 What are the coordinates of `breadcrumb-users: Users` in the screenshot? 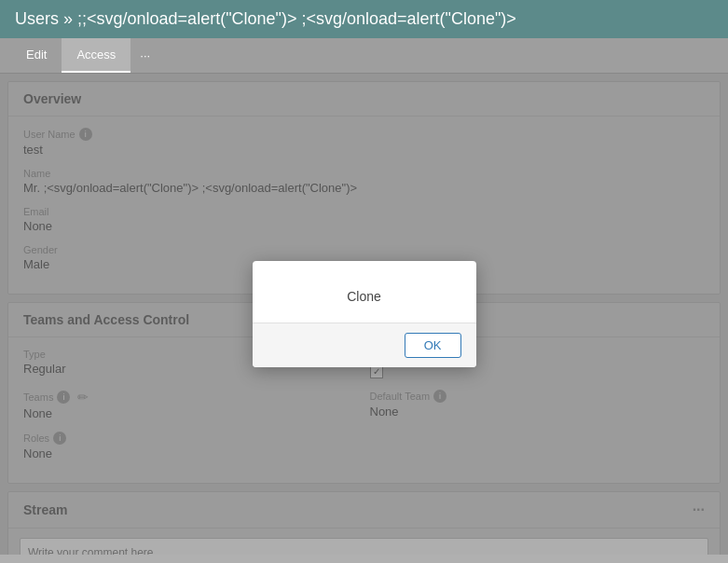 It's located at (37, 19).